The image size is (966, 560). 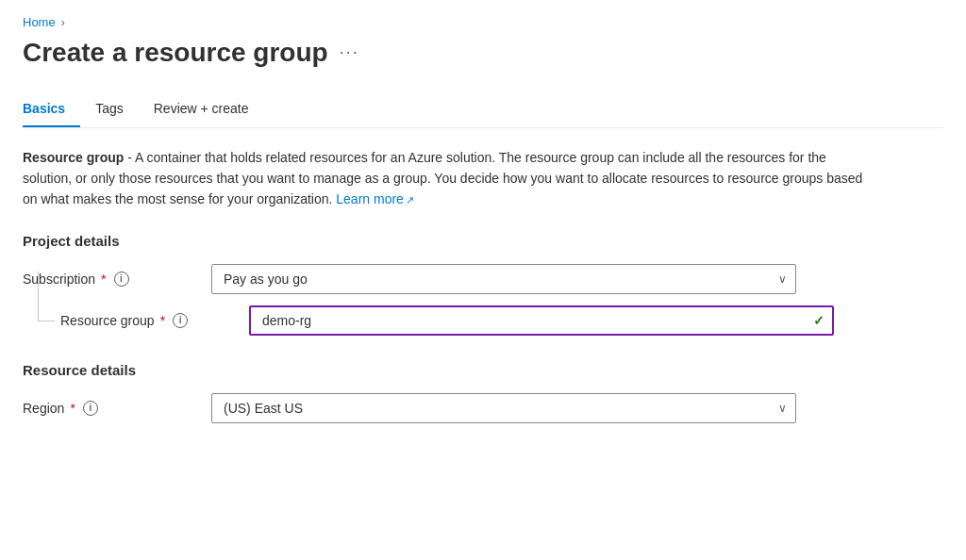 What do you see at coordinates (58, 279) in the screenshot?
I see `subscription-label-text: Subscription` at bounding box center [58, 279].